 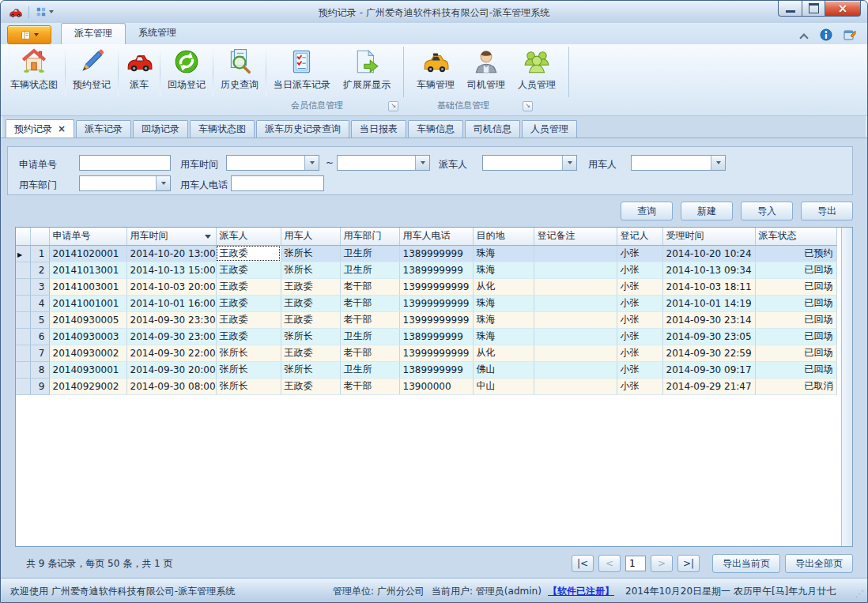 I want to click on column-header-10: 派车状态, so click(x=795, y=236).